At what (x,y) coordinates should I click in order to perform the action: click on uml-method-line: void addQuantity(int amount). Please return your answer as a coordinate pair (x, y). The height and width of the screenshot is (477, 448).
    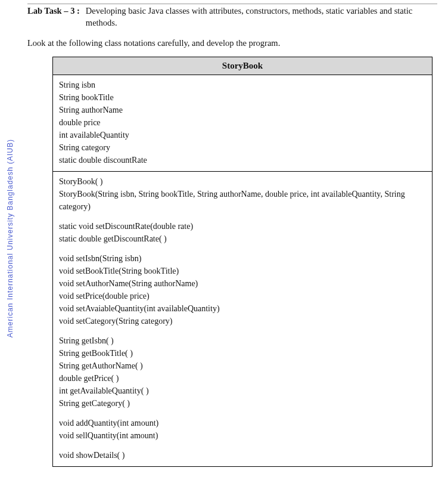
    Looking at the image, I should click on (242, 423).